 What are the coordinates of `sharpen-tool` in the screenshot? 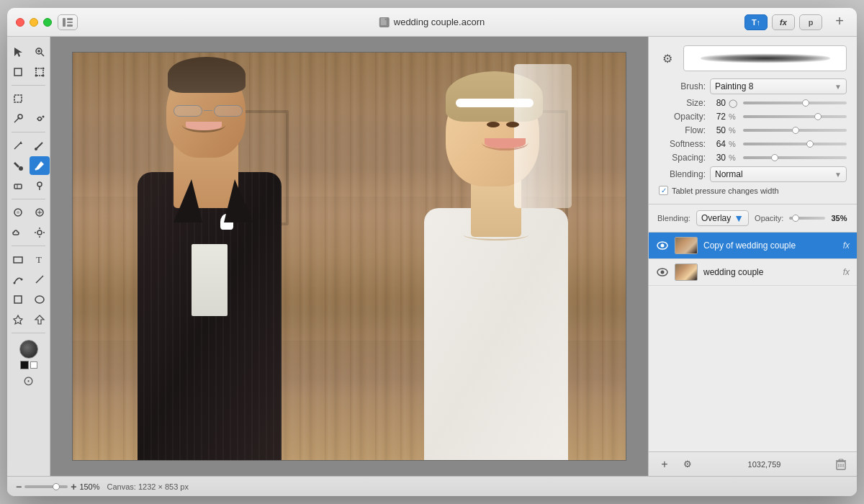 It's located at (40, 212).